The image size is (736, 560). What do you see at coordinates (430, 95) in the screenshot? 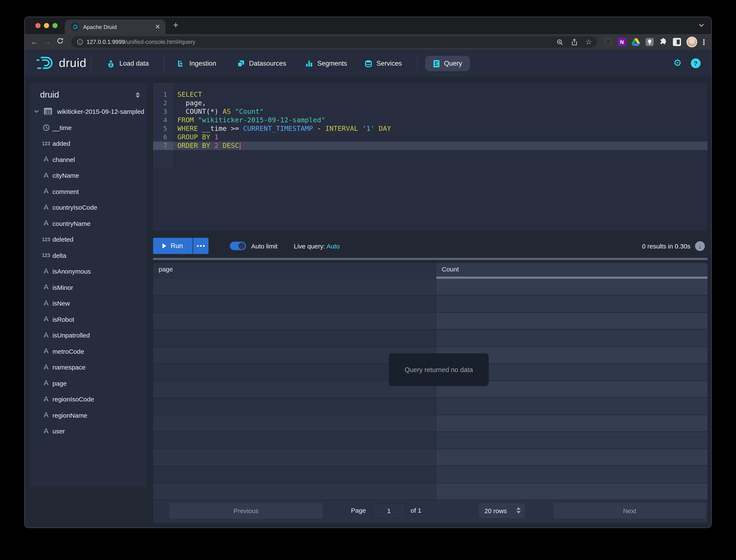
I see `editor-line-1: 1SELECT` at bounding box center [430, 95].